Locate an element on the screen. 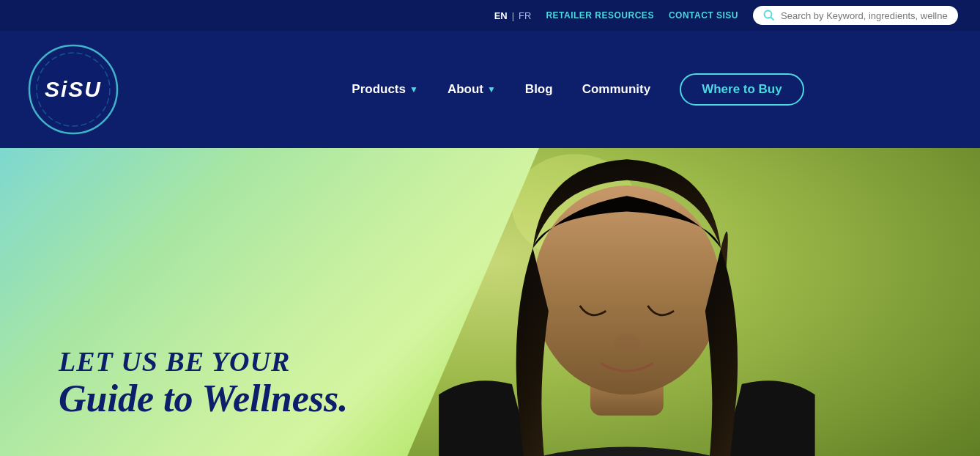  nav-community: Community is located at coordinates (617, 89).